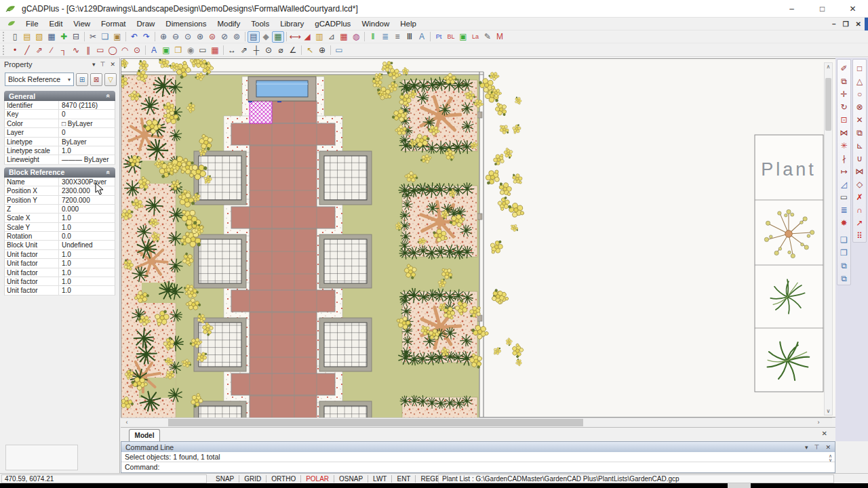  What do you see at coordinates (76, 37) in the screenshot?
I see `print-icon: ⊟` at bounding box center [76, 37].